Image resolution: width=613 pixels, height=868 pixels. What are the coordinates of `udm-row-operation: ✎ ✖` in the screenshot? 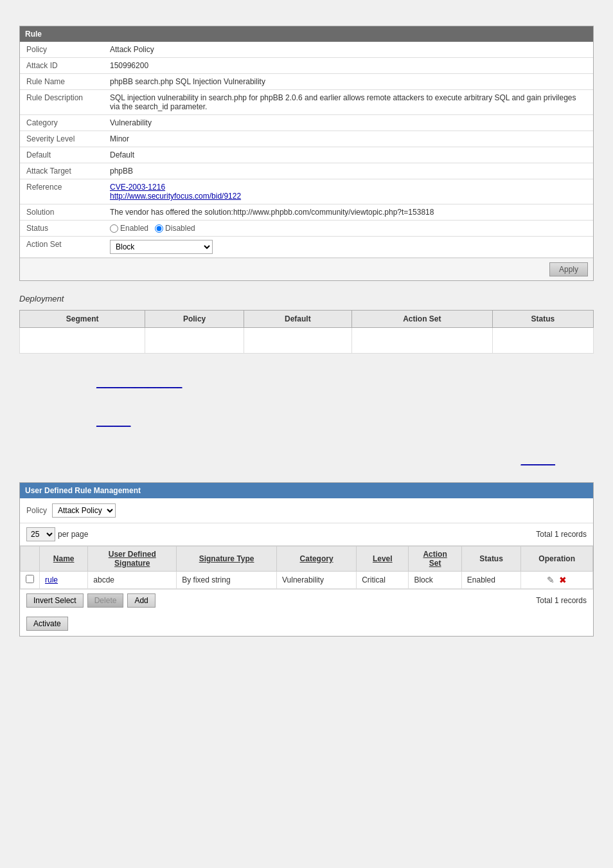 It's located at (557, 580).